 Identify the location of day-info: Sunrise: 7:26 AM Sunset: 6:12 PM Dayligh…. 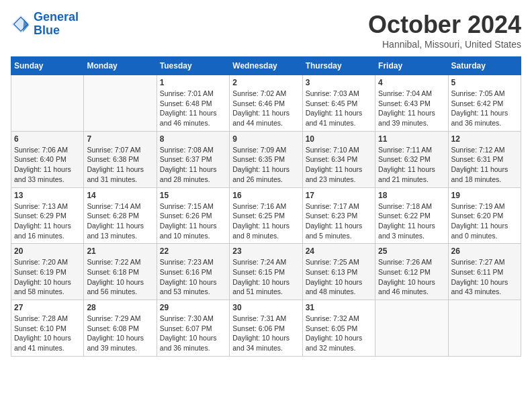
(411, 277).